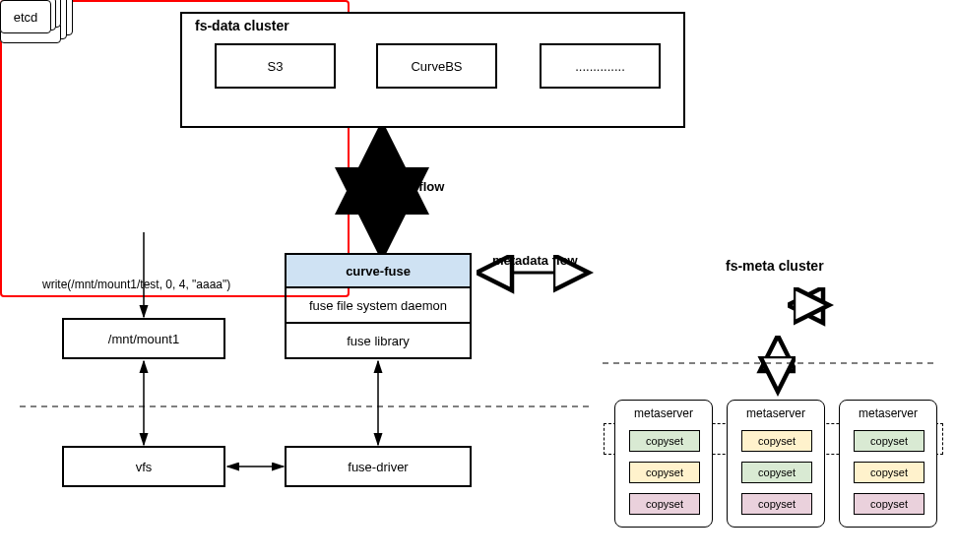 This screenshot has width=956, height=560. What do you see at coordinates (777, 472) in the screenshot?
I see `copyset-2-2: copyset` at bounding box center [777, 472].